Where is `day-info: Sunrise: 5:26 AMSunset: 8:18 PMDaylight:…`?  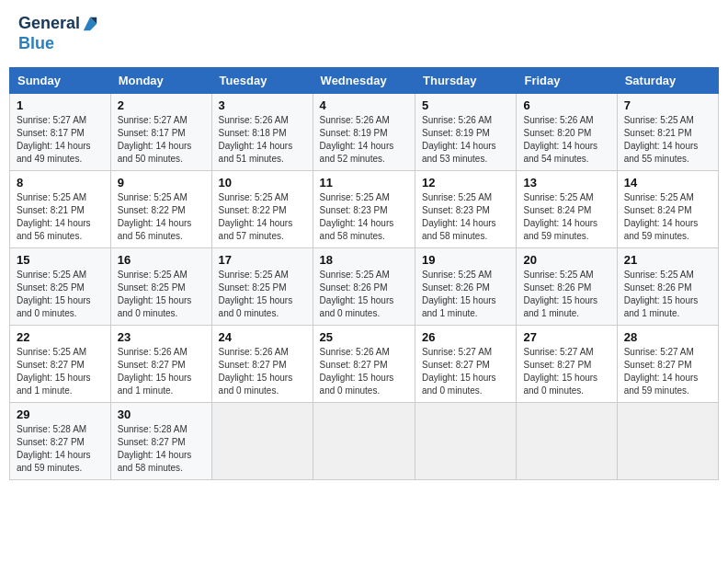 day-info: Sunrise: 5:26 AMSunset: 8:18 PMDaylight:… is located at coordinates (256, 140).